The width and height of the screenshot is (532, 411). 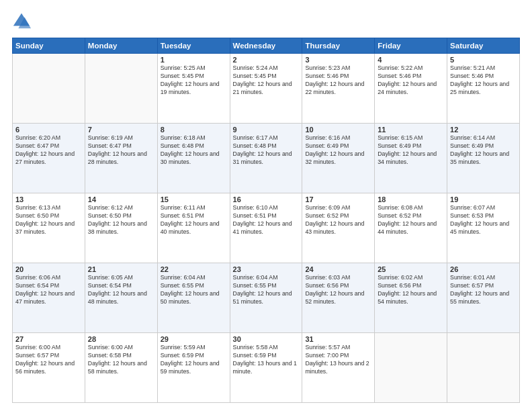 What do you see at coordinates (411, 89) in the screenshot?
I see `calendar-cell: 4Sunrise: 5:22 AM Sunset: 5:46 PM Daylig…` at bounding box center [411, 89].